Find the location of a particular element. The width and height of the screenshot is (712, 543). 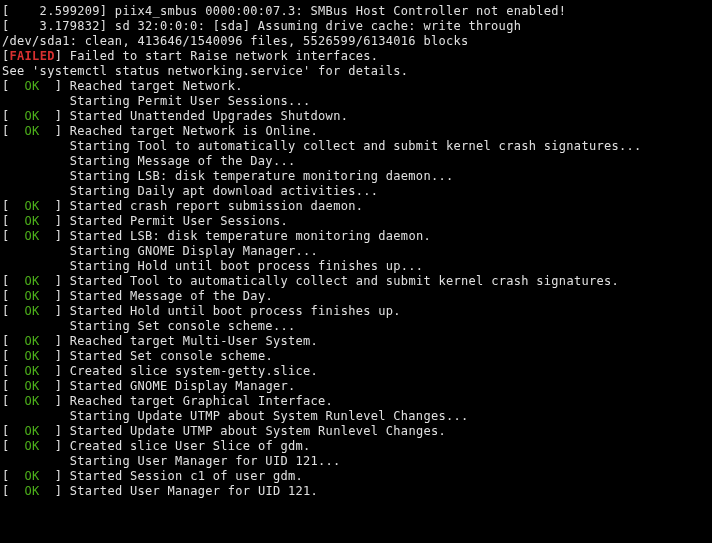

terminal-line: Starting Tool to automatically collect a… is located at coordinates (356, 146).